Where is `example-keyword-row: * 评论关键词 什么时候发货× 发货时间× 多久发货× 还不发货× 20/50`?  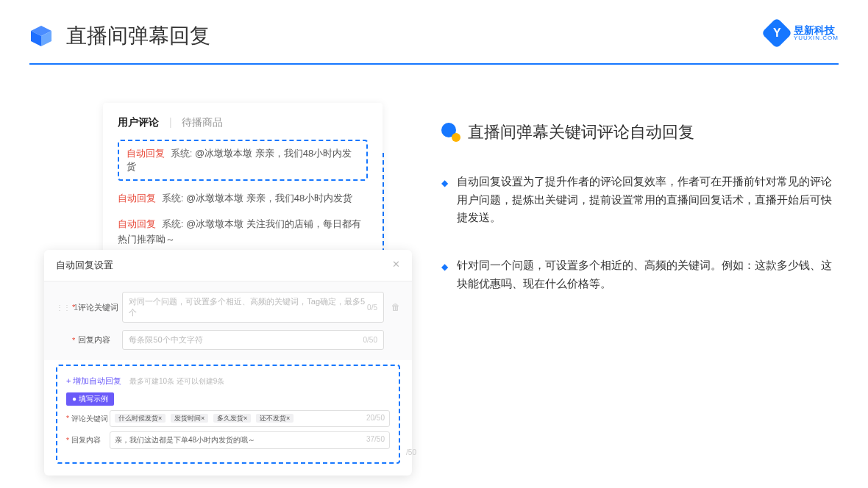
example-keyword-row: * 评论关键词 什么时候发货× 发货时间× 多久发货× 还不发货× 20/50 is located at coordinates (228, 419).